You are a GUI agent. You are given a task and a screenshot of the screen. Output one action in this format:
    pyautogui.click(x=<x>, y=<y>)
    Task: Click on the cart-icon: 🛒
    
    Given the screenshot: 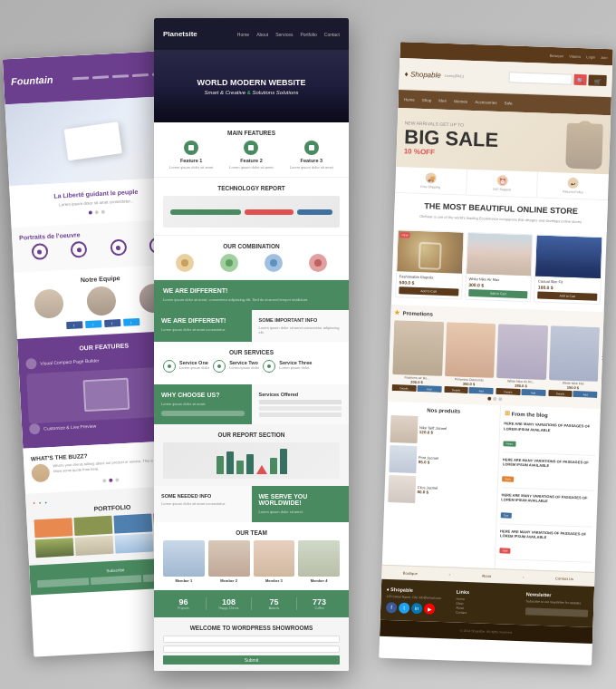 What is the action you would take?
    pyautogui.click(x=598, y=80)
    